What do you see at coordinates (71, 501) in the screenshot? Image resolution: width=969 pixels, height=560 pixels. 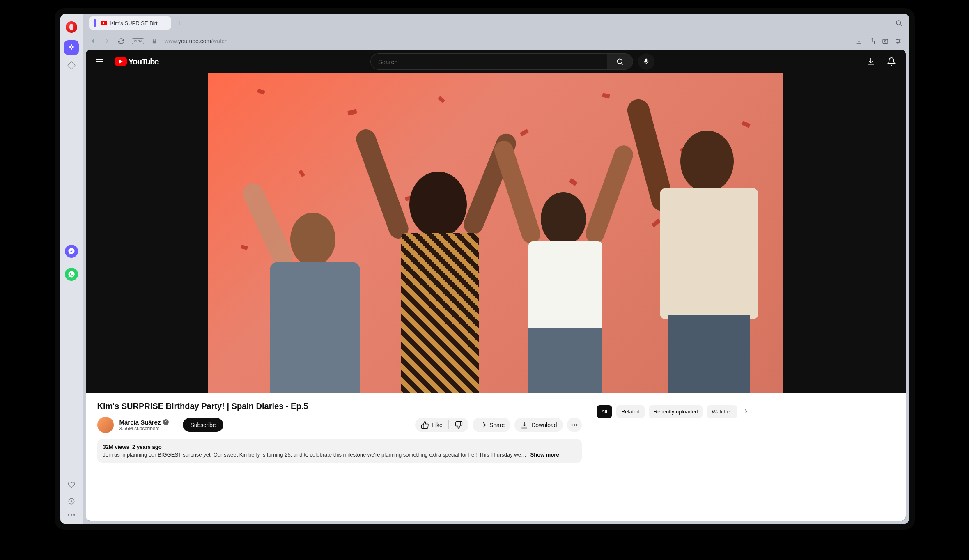 I see `history-icon` at bounding box center [71, 501].